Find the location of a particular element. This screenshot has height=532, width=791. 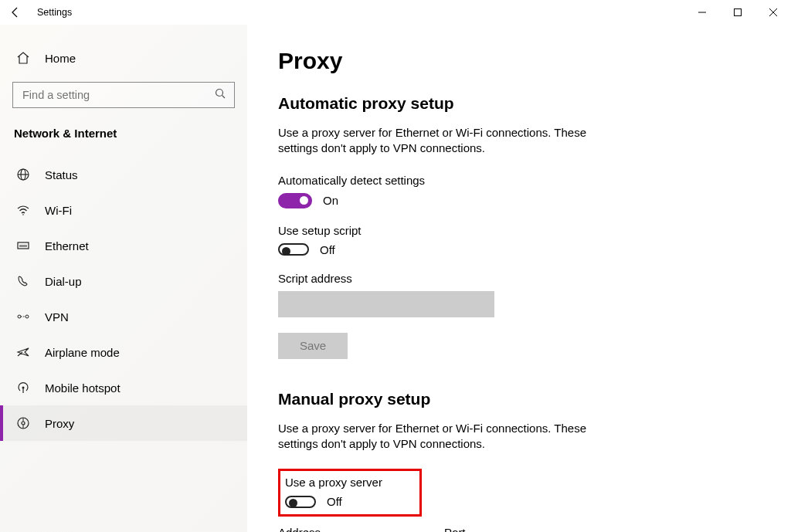

use-script-label: Use setup script is located at coordinates (519, 230).